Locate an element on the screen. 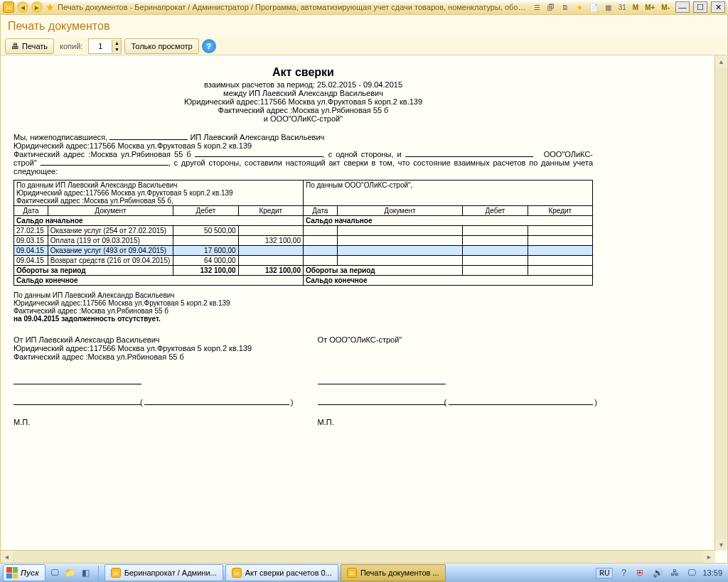 The image size is (728, 582). nav-back-button: ◄ is located at coordinates (23, 7).